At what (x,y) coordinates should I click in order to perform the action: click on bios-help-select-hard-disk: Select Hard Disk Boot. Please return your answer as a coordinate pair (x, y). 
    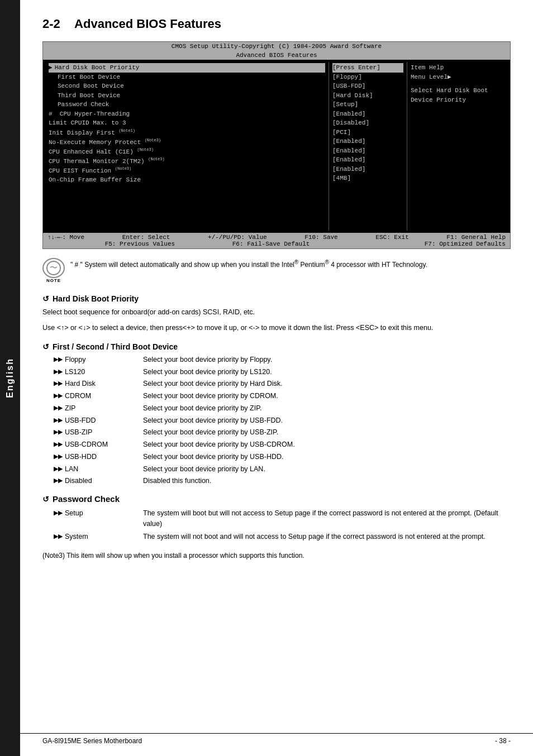
    Looking at the image, I should click on (458, 90).